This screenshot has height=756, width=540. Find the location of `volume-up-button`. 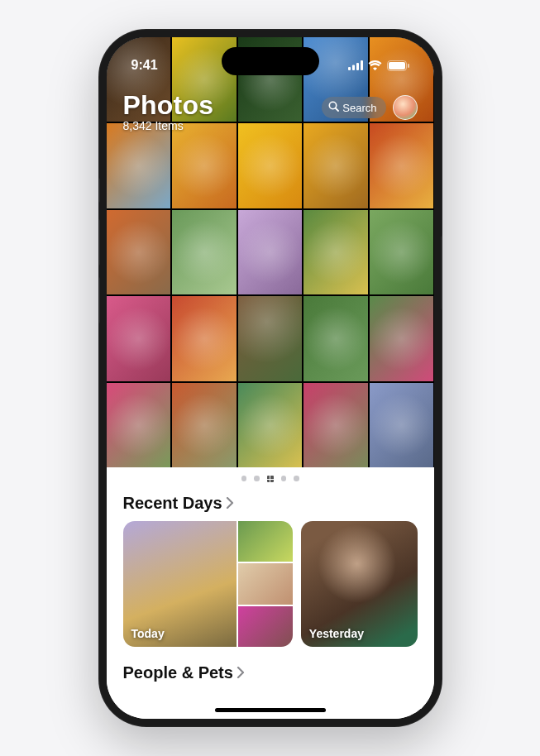

volume-up-button is located at coordinates (99, 242).